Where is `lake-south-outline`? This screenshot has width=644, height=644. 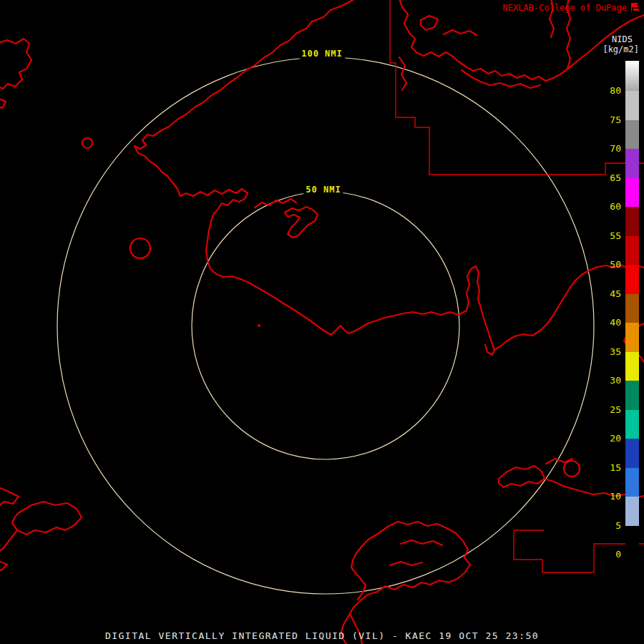
lake-south-outline is located at coordinates (406, 582).